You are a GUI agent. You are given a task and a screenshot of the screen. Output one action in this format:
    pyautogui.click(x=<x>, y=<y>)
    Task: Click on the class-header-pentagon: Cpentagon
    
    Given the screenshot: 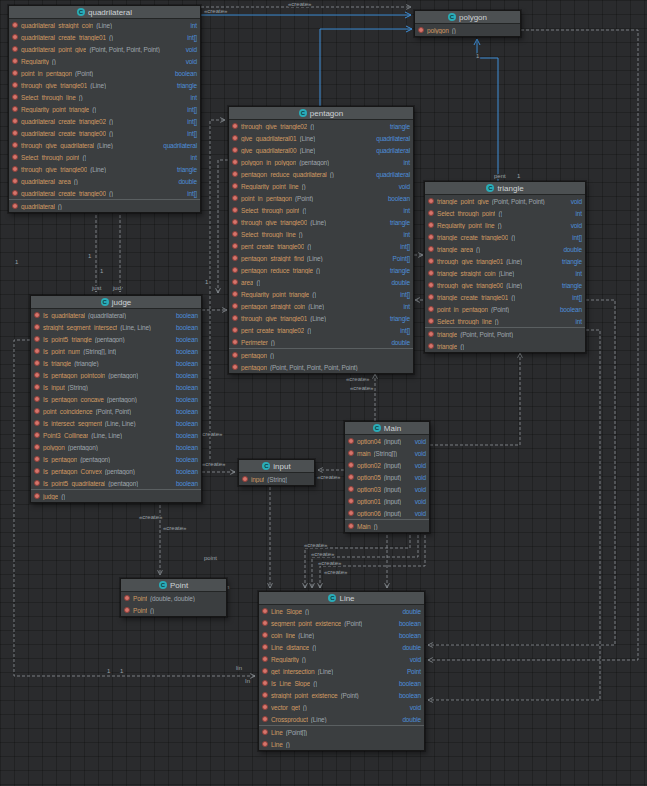 What is the action you would take?
    pyautogui.click(x=321, y=114)
    